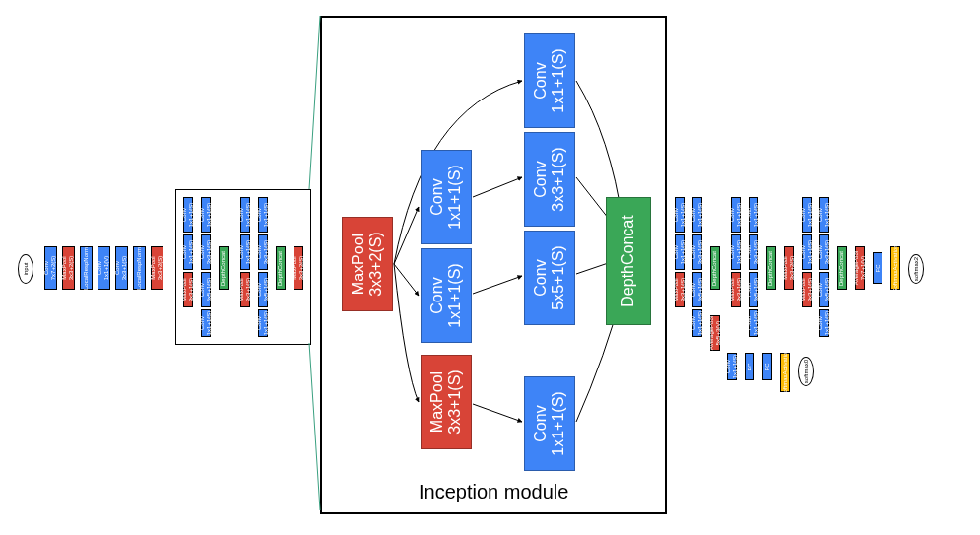 This screenshot has height=535, width=980. Describe the element at coordinates (736, 290) in the screenshot. I see `r-inc2-mp: MaxPool3x3+1(S)` at that location.